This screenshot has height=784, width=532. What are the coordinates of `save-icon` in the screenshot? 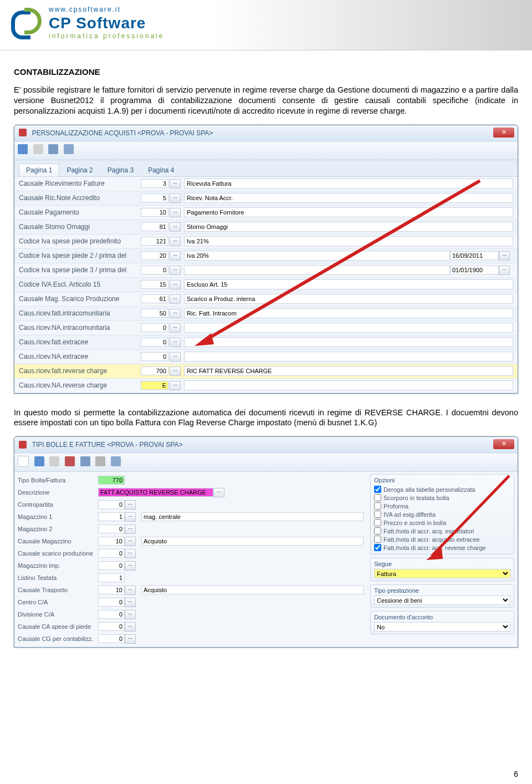 It's located at (23, 149).